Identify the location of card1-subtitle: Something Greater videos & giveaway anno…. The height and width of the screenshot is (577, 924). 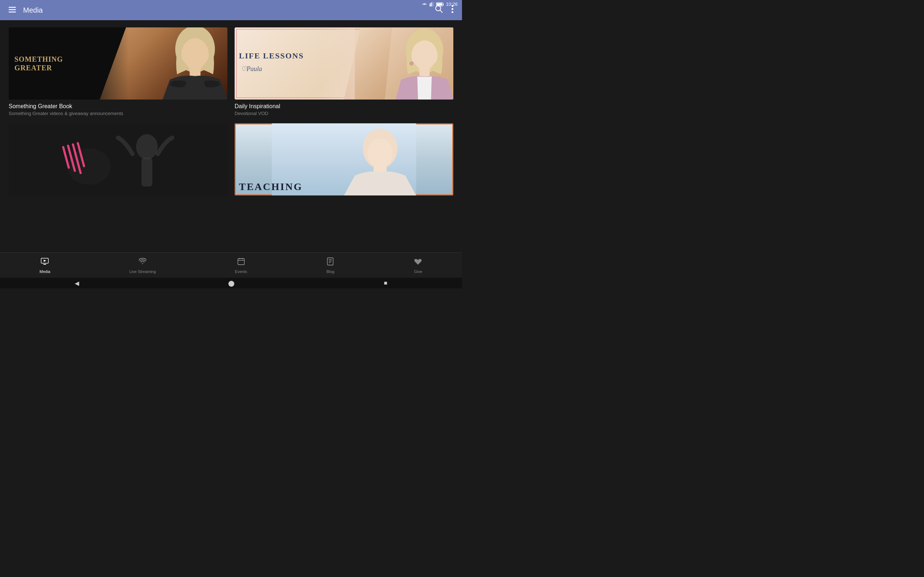
(118, 113).